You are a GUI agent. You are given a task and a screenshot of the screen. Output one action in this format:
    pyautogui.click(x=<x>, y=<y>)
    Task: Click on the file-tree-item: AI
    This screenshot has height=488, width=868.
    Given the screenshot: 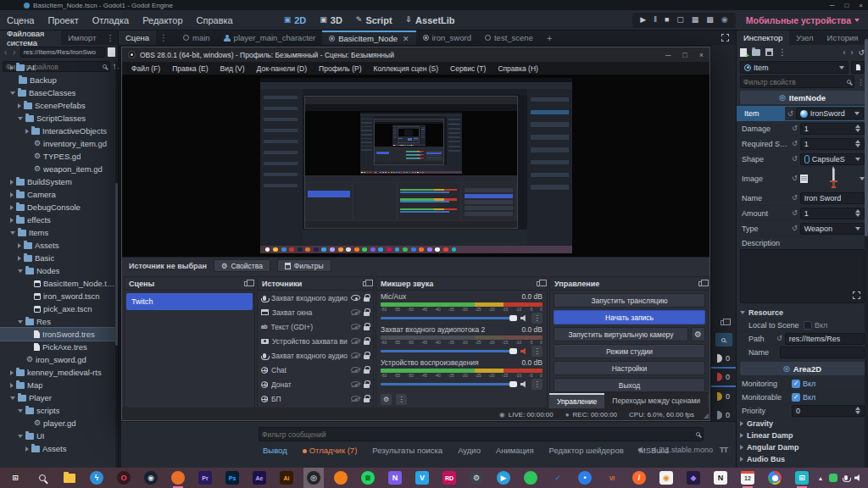 What is the action you would take?
    pyautogui.click(x=58, y=68)
    